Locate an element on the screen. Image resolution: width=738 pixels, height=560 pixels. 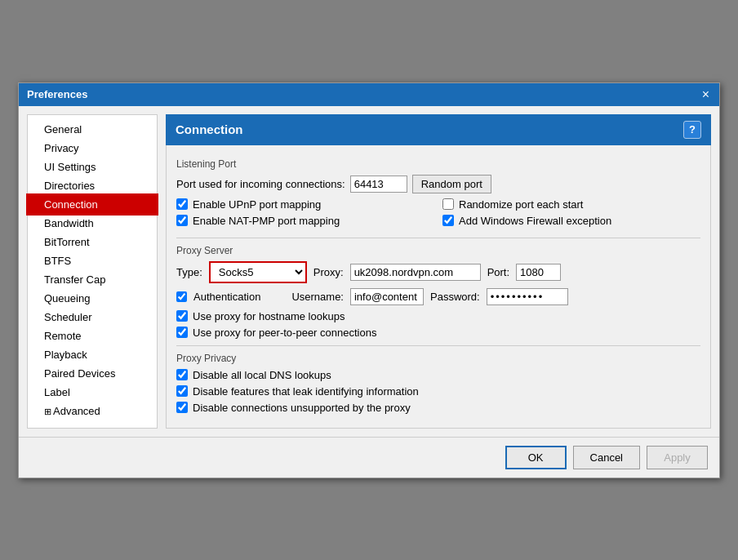
sidebar-item-directories: Directories is located at coordinates (92, 186).